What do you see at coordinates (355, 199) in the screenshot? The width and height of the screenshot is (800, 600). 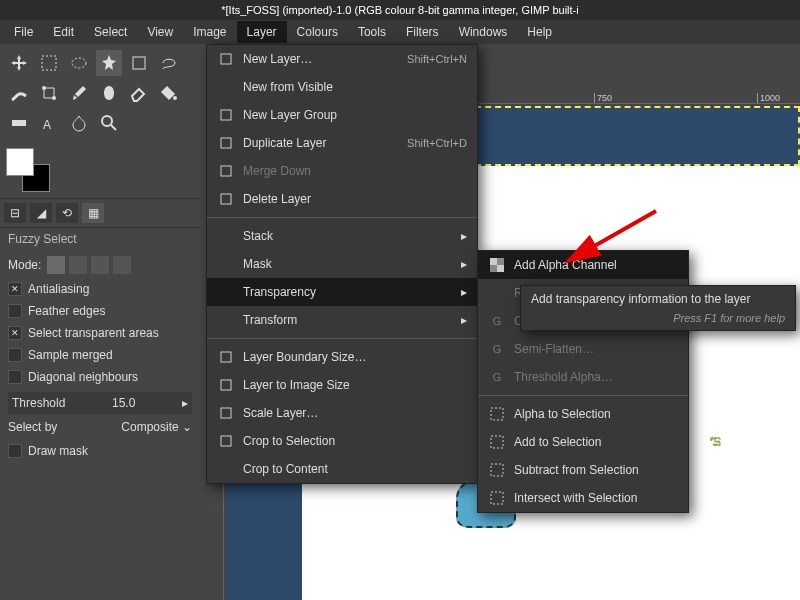 I see `menu-label: Delete Layer` at bounding box center [355, 199].